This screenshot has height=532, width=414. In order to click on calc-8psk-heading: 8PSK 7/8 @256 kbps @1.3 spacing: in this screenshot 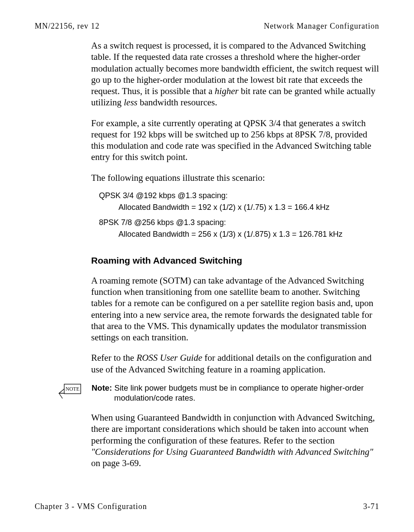, I will do `click(239, 223)`.